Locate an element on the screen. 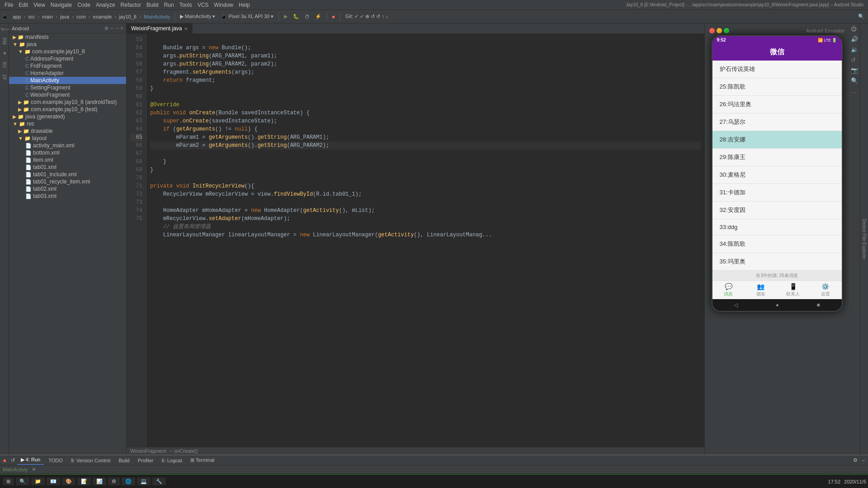 This screenshot has width=868, height=488. taskbar-app-7: 🌐 is located at coordinates (128, 482).